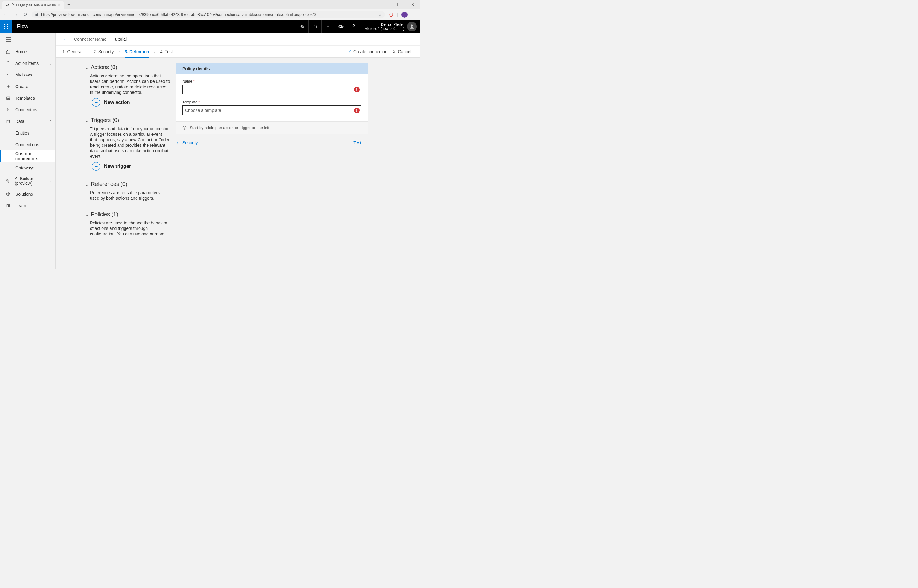 This screenshot has height=588, width=918. Describe the element at coordinates (8, 5) in the screenshot. I see `favicon-icon` at that location.